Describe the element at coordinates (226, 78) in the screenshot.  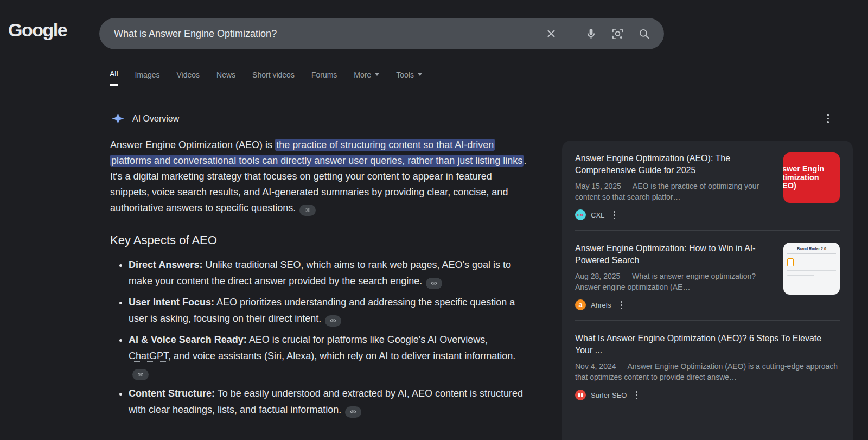
I see `tab-news: News` at that location.